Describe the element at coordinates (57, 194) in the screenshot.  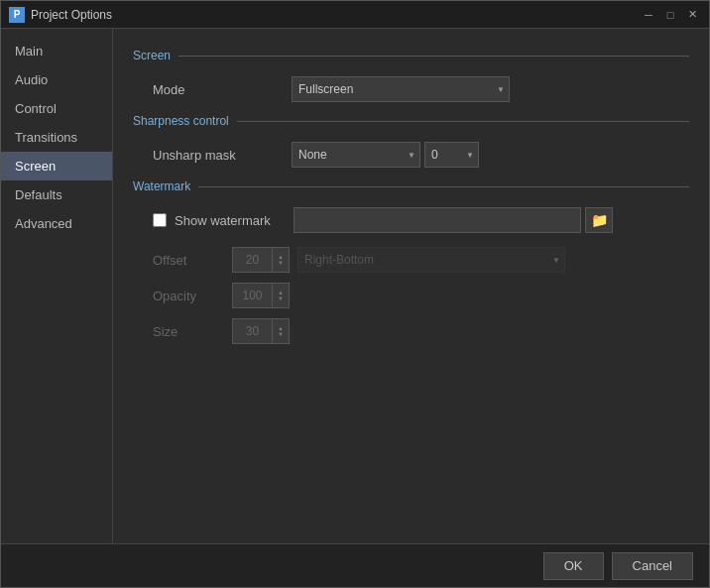
I see `sidebar-item-defaults: Defaults` at that location.